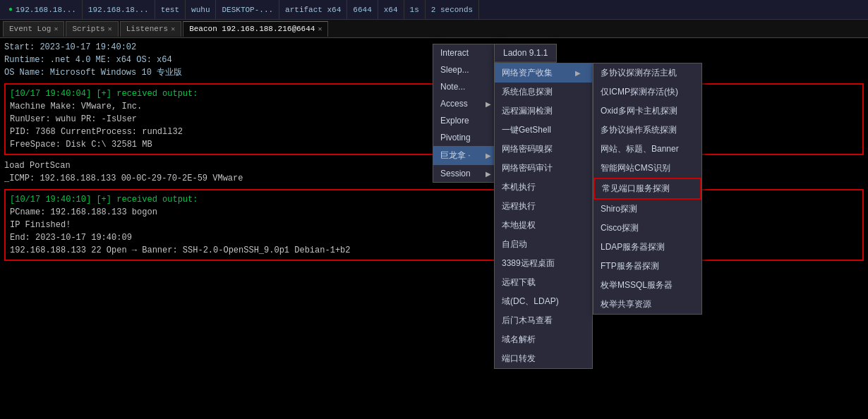  Describe the element at coordinates (543, 150) in the screenshot. I see `network-menu-item-4: 网络密码嗅探` at that location.